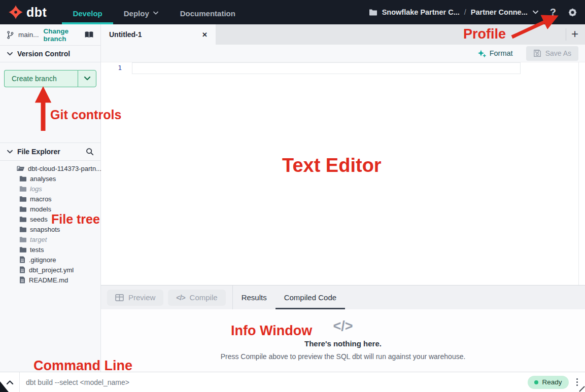  Describe the element at coordinates (208, 12) in the screenshot. I see `nav-documentation: Documentation` at that location.